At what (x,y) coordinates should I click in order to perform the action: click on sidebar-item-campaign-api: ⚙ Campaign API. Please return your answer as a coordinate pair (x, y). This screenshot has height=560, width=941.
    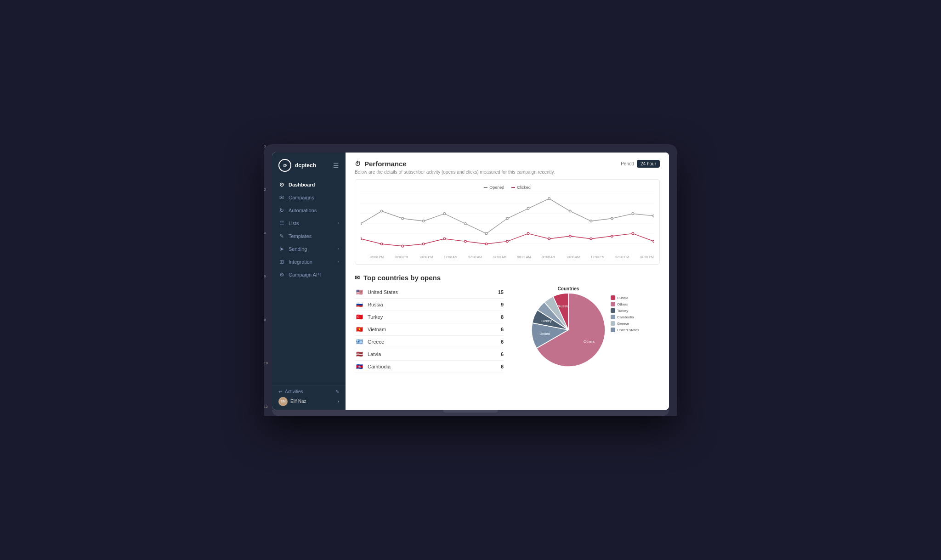
    Looking at the image, I should click on (309, 275).